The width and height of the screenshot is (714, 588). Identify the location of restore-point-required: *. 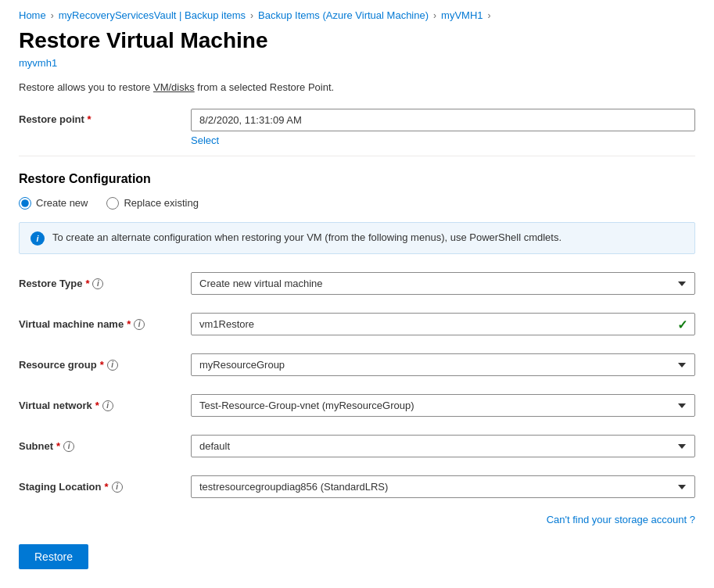
(89, 119).